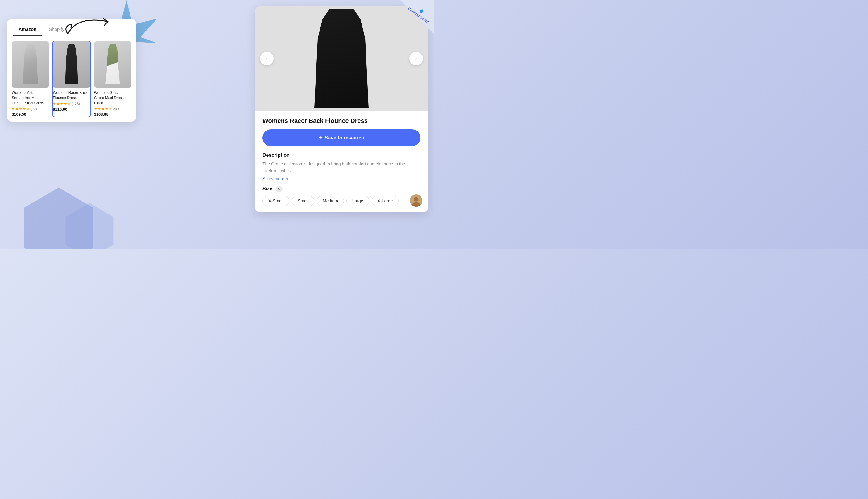 The image size is (868, 499). What do you see at coordinates (341, 167) in the screenshot?
I see `description-body: The Grace collection is designed to brin…` at bounding box center [341, 167].